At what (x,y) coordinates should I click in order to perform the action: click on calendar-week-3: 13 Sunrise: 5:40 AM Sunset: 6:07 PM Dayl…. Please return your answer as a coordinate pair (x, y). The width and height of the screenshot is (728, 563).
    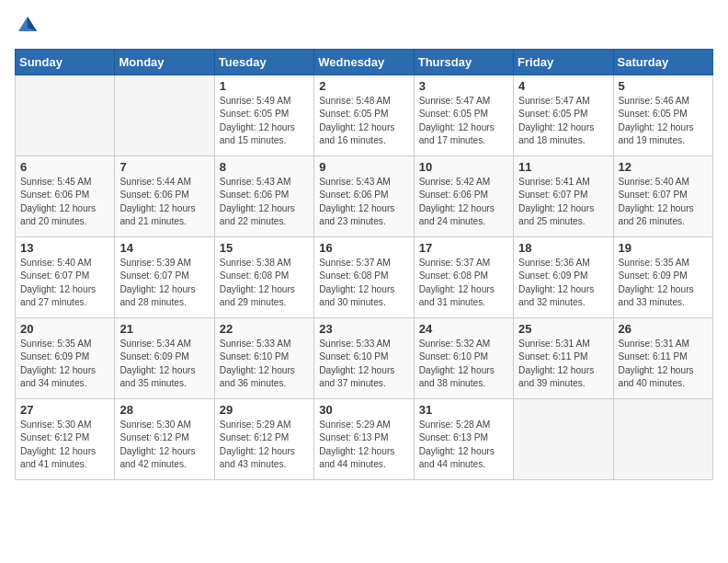
    Looking at the image, I should click on (364, 278).